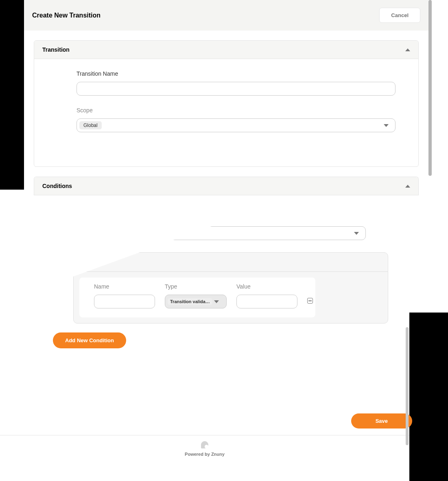 Image resolution: width=448 pixels, height=481 pixels. I want to click on field-row: Name Type Transition validatio... Value, so click(197, 297).